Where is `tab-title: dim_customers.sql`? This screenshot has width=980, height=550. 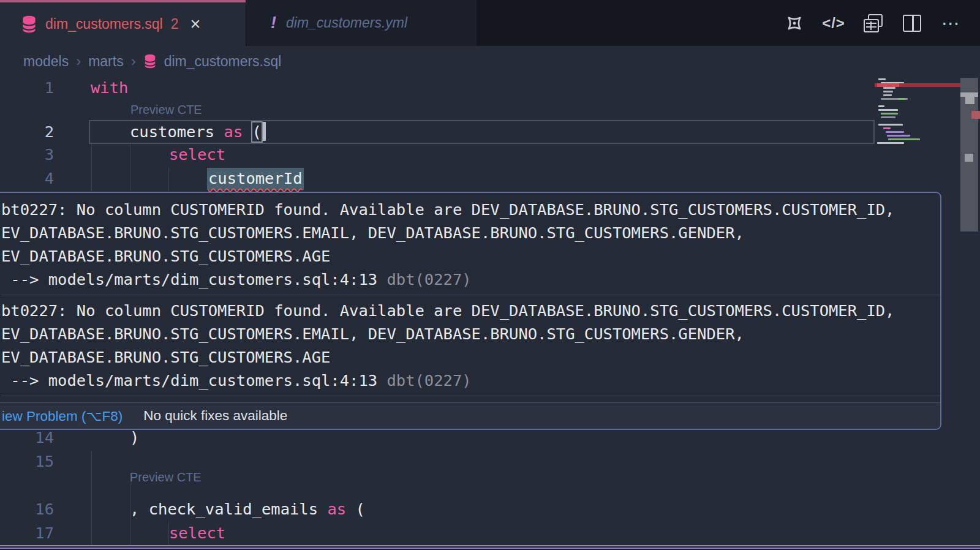
tab-title: dim_customers.sql is located at coordinates (104, 24).